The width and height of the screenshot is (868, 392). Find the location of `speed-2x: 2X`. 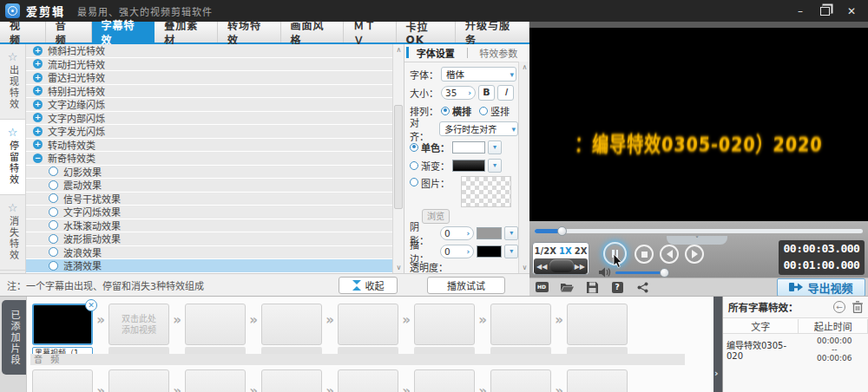

speed-2x: 2X is located at coordinates (582, 252).